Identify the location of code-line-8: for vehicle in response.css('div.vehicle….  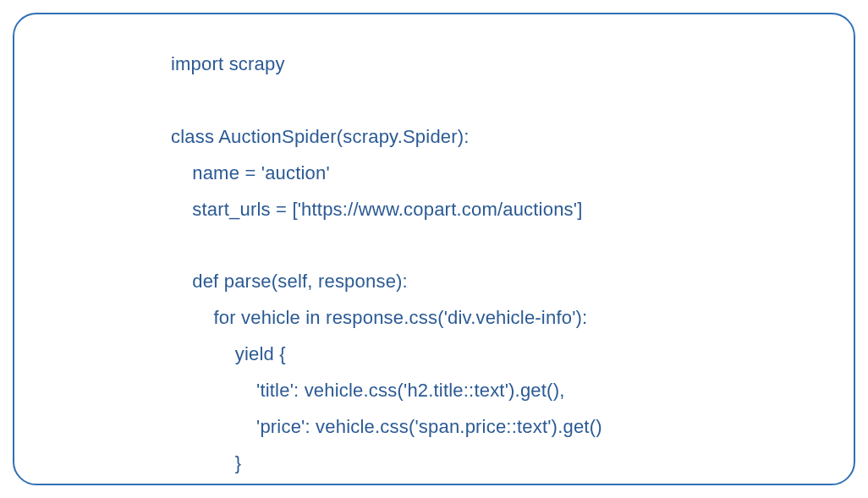
(379, 318).